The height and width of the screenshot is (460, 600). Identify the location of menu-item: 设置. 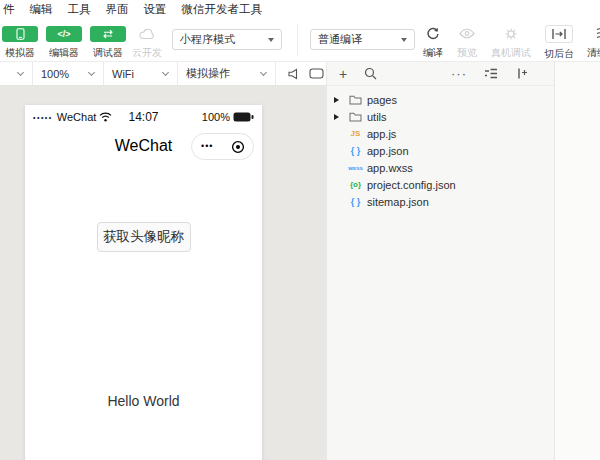
(156, 10).